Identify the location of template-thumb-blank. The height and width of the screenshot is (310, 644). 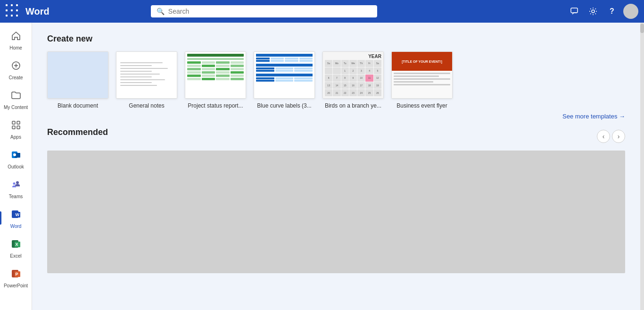
(78, 75).